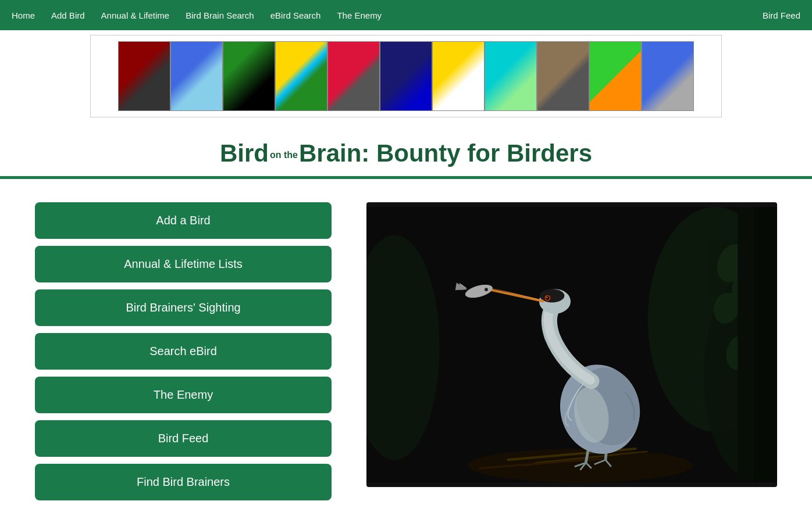 This screenshot has height=519, width=812. Describe the element at coordinates (406, 76) in the screenshot. I see `bird-strip-container` at that location.